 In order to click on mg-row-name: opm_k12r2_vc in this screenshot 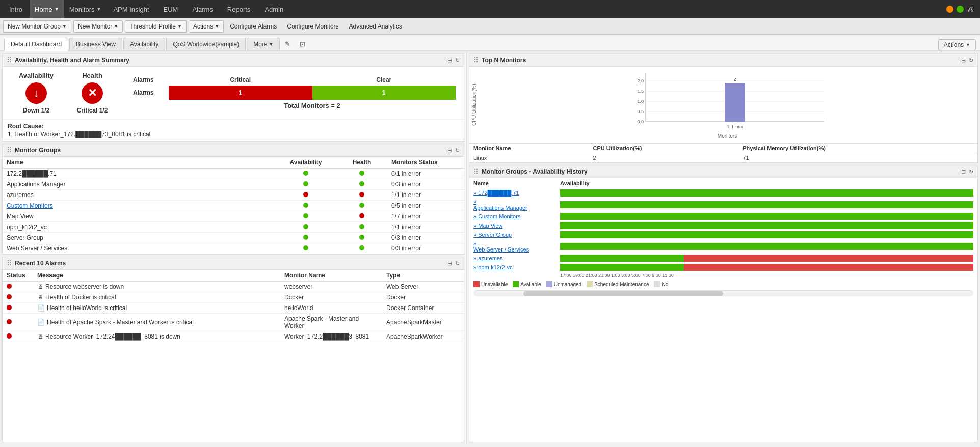, I will do `click(139, 227)`.